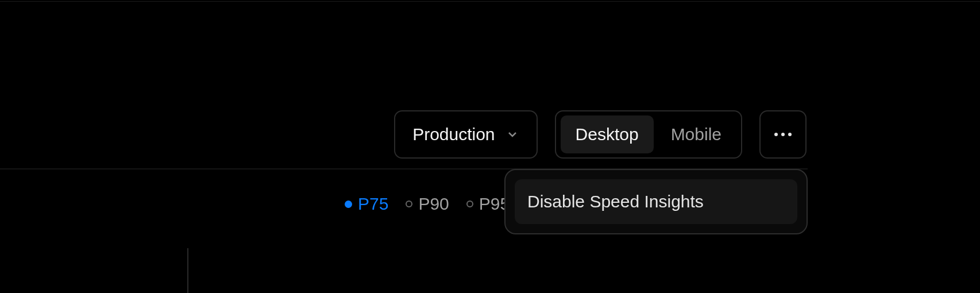  Describe the element at coordinates (465, 134) in the screenshot. I see `environment-dropdown: Production` at that location.